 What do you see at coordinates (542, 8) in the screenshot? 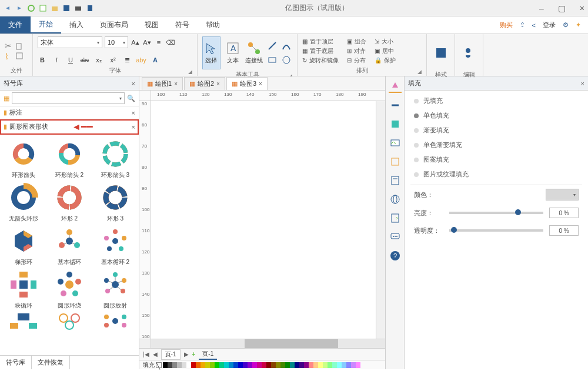
I see `minimize-button: –` at bounding box center [542, 8].